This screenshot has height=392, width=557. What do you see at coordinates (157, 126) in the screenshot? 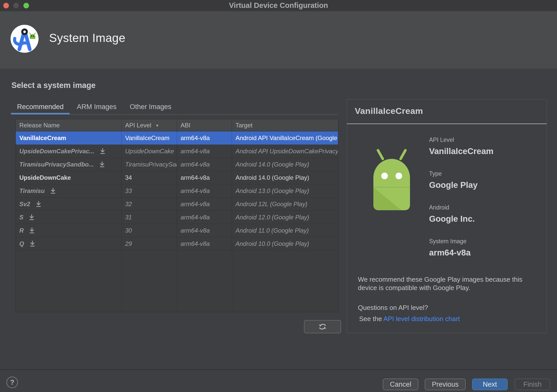
I see `sort-descending-icon: ▼` at bounding box center [157, 126].